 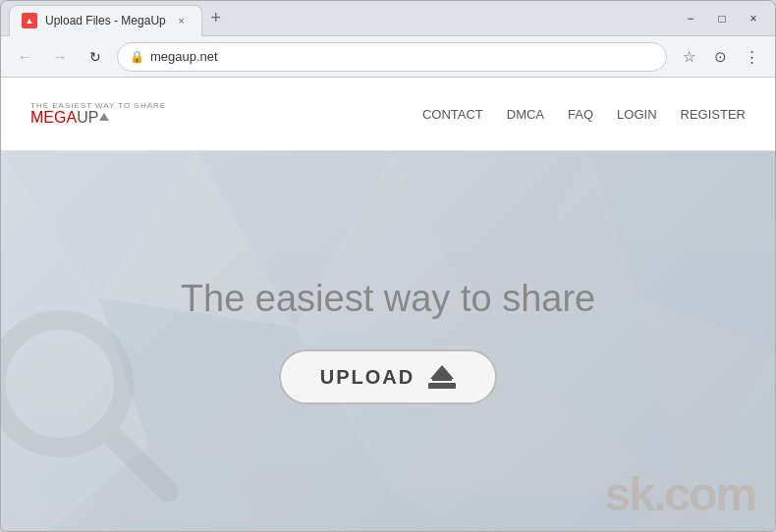 What do you see at coordinates (689, 57) in the screenshot?
I see `bookmark-button: ☆` at bounding box center [689, 57].